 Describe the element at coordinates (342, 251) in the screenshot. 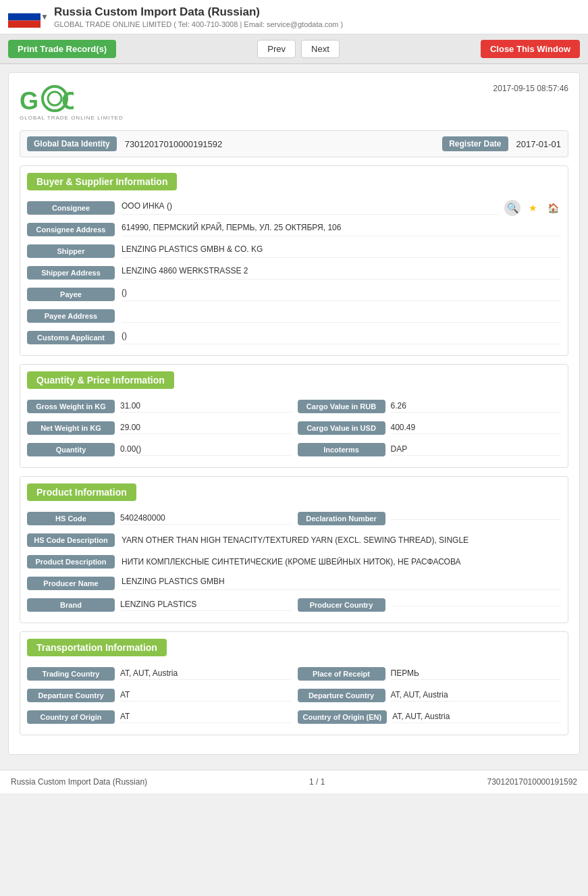

I see `shipper-value: LENZING PLASTICS GMBH & CO. KG` at that location.